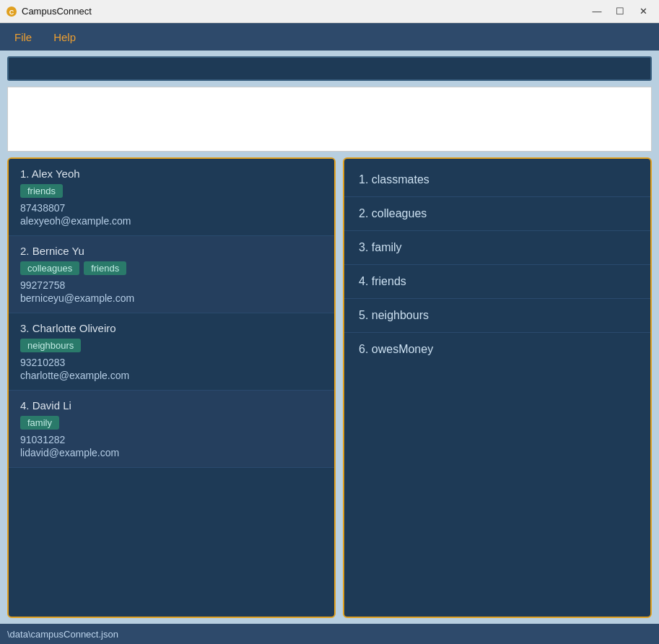 This screenshot has width=659, height=644. What do you see at coordinates (329, 634) in the screenshot?
I see `status-bar: \data\campusConnect.json` at bounding box center [329, 634].